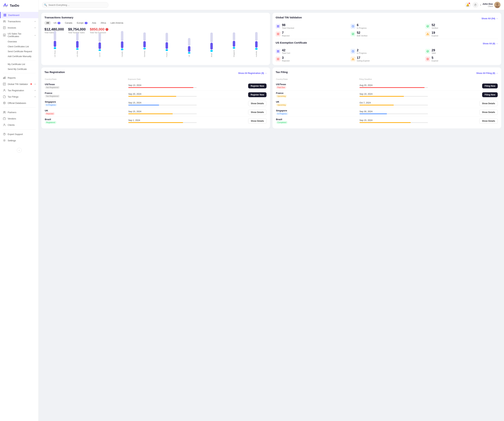 This screenshot has width=504, height=421. Describe the element at coordinates (35, 35) in the screenshot. I see `chevron-up-icon: ▴` at that location.